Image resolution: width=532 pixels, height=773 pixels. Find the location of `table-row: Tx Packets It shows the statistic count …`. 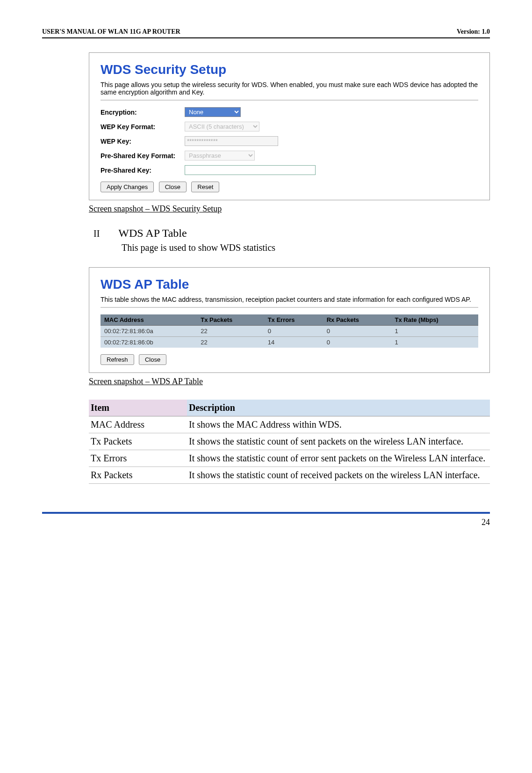

table-row: Tx Packets It shows the statistic count … is located at coordinates (289, 442).